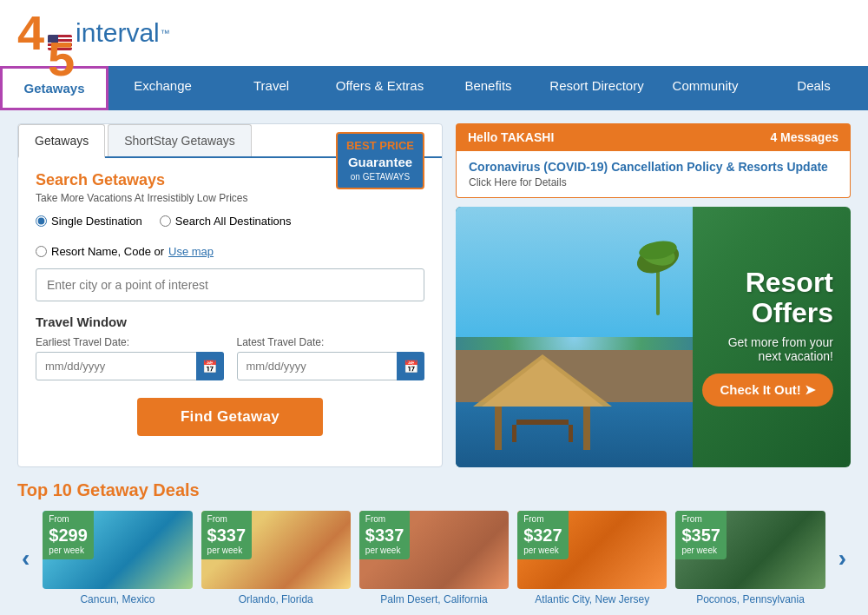 This screenshot has height=615, width=868. I want to click on deal-card-atlanticcity: From $327 per week Atlantic City, New Je…, so click(592, 558).